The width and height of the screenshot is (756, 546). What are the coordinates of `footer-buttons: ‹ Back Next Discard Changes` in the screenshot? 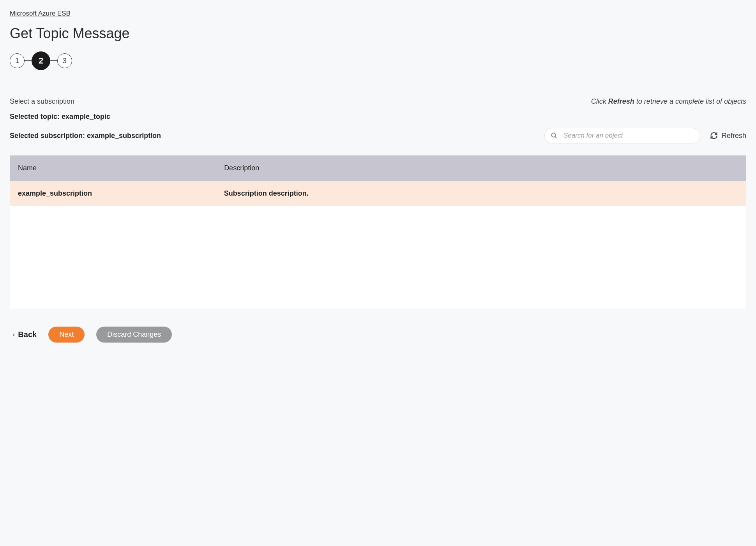 It's located at (378, 334).